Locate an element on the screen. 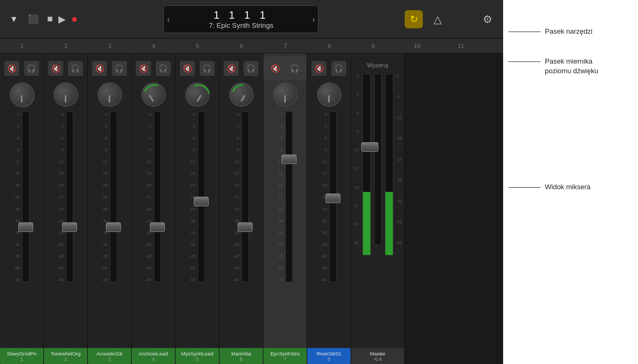  master-label: Master is located at coordinates (378, 354).